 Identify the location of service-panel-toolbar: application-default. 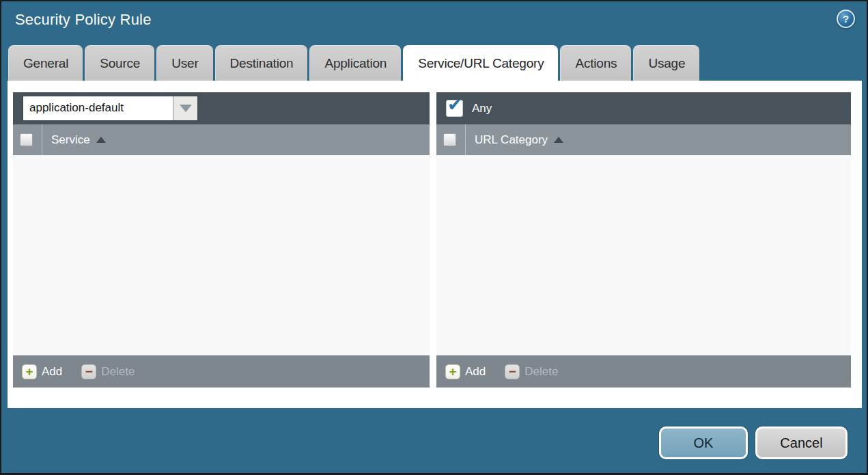
(221, 108).